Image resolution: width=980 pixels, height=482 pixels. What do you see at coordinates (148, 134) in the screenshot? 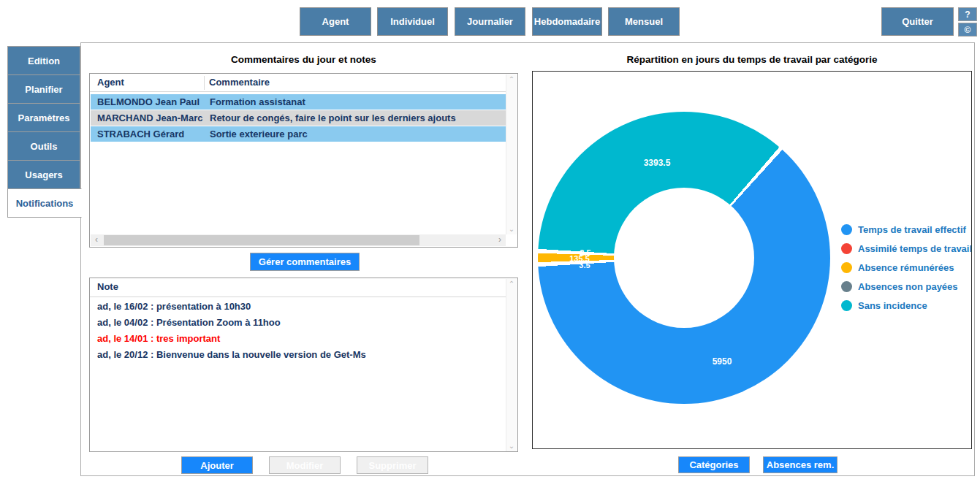
I see `agent-cell: STRABACH Gérard` at bounding box center [148, 134].